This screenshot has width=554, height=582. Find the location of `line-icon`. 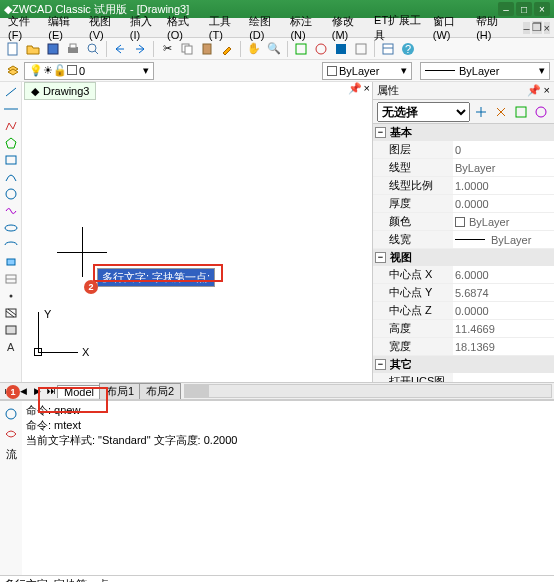

line-icon is located at coordinates (11, 92).